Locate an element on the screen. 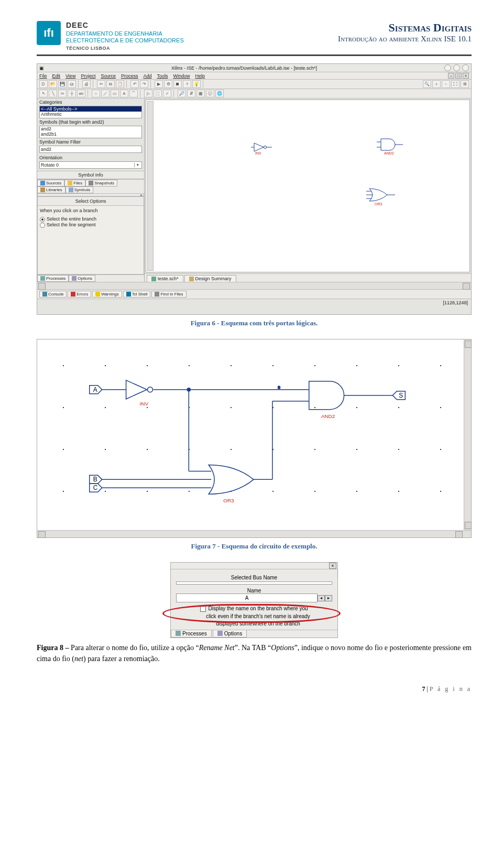  tb-save-icon: 💾 is located at coordinates (62, 84).